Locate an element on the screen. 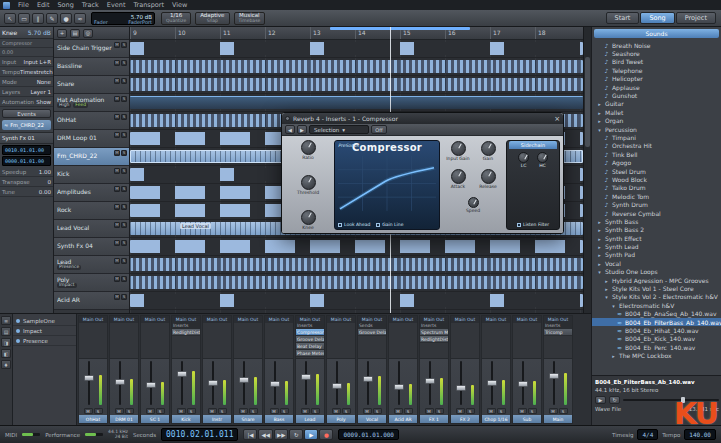  main-time-display: 0010.02.01.011 is located at coordinates (200, 434).